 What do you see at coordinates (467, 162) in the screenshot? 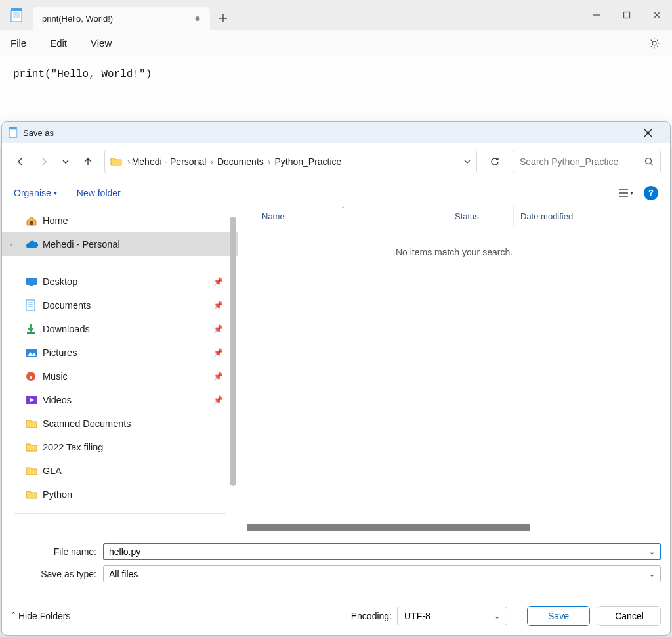
I see `address-dropdown-icon` at bounding box center [467, 162].